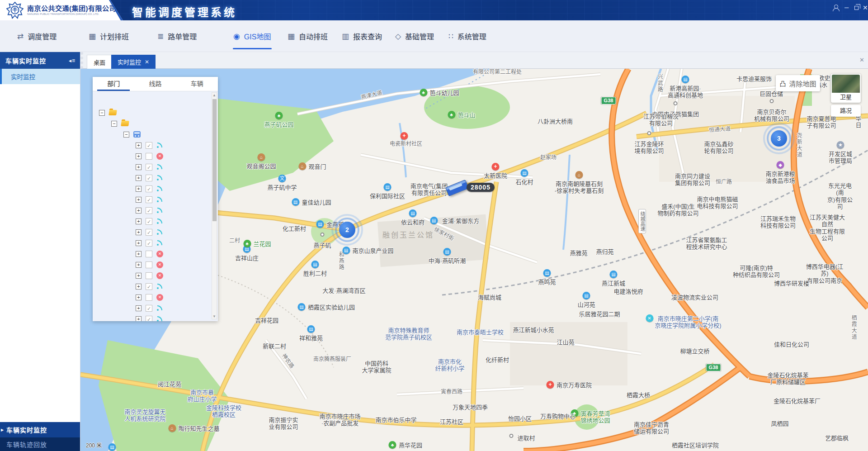 This screenshot has height=451, width=868. What do you see at coordinates (214, 317) in the screenshot?
I see `scroll-down-icon: ▼` at bounding box center [214, 317].